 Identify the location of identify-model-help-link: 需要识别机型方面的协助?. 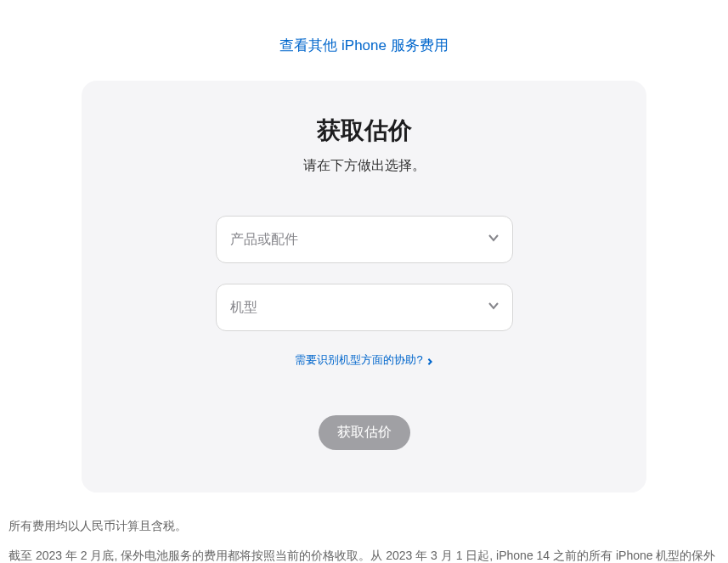
(364, 360).